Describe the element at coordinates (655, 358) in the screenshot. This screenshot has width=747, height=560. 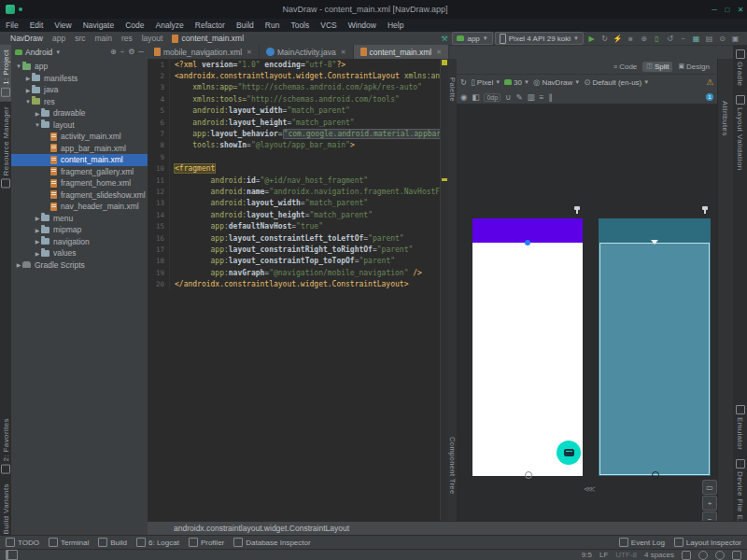
I see `blueprint-body` at that location.